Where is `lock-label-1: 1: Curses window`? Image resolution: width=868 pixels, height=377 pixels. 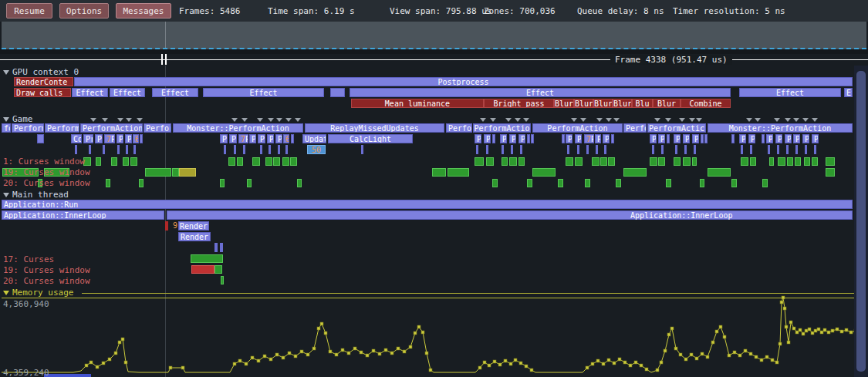
lock-label-1: 1: Curses window is located at coordinates (44, 162).